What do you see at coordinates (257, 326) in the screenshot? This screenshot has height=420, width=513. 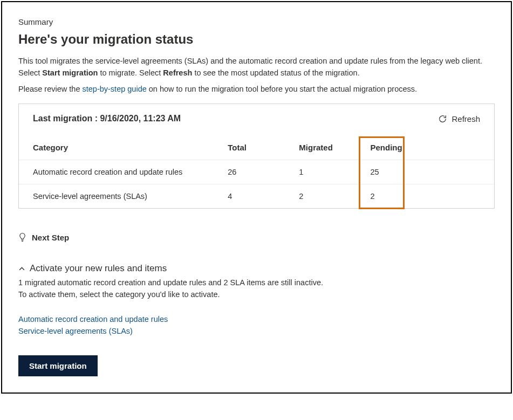 I see `category-links: Automatic record creation and update rul…` at bounding box center [257, 326].